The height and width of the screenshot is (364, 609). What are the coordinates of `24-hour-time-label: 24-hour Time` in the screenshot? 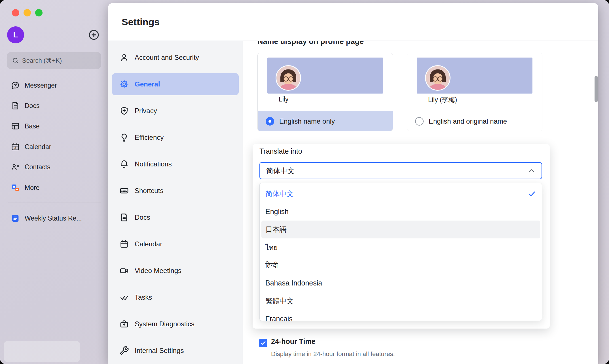 It's located at (293, 341).